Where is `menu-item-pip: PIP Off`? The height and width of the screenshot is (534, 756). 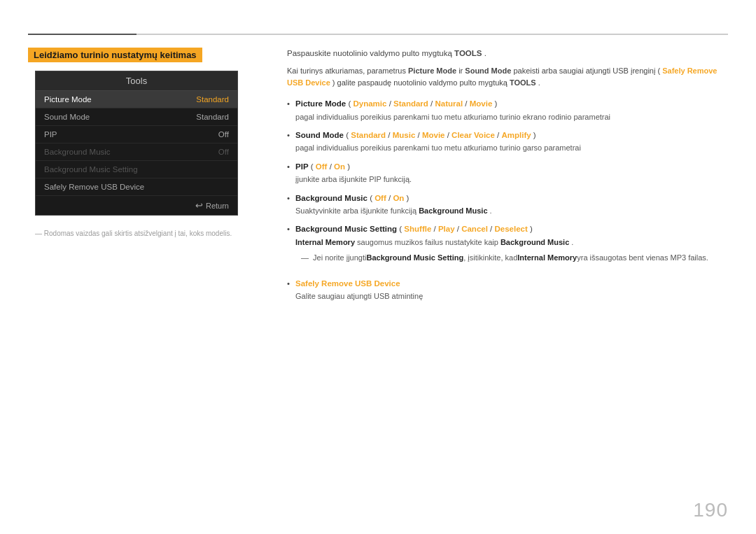
menu-item-pip: PIP Off is located at coordinates (136, 134).